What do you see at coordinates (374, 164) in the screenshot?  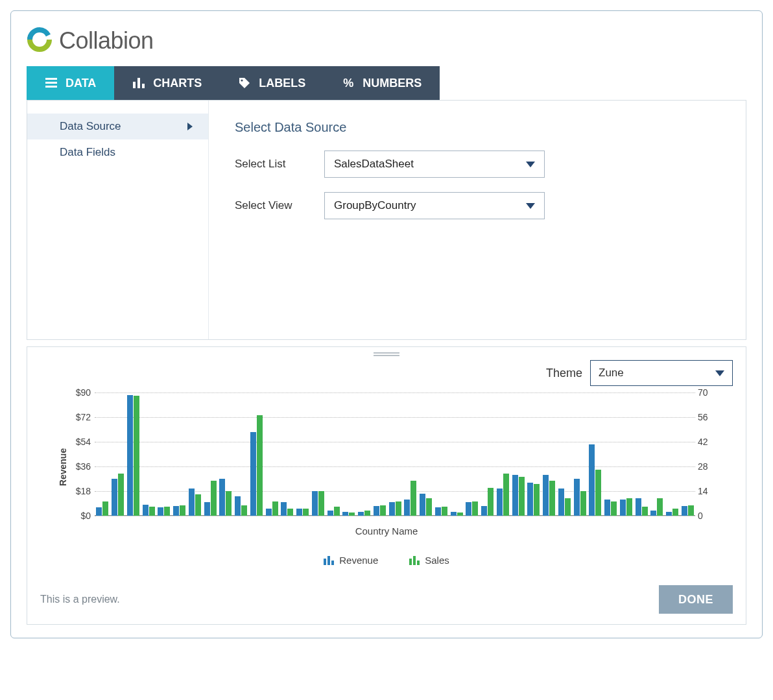 I see `select-list-value: SalesDataSheet` at bounding box center [374, 164].